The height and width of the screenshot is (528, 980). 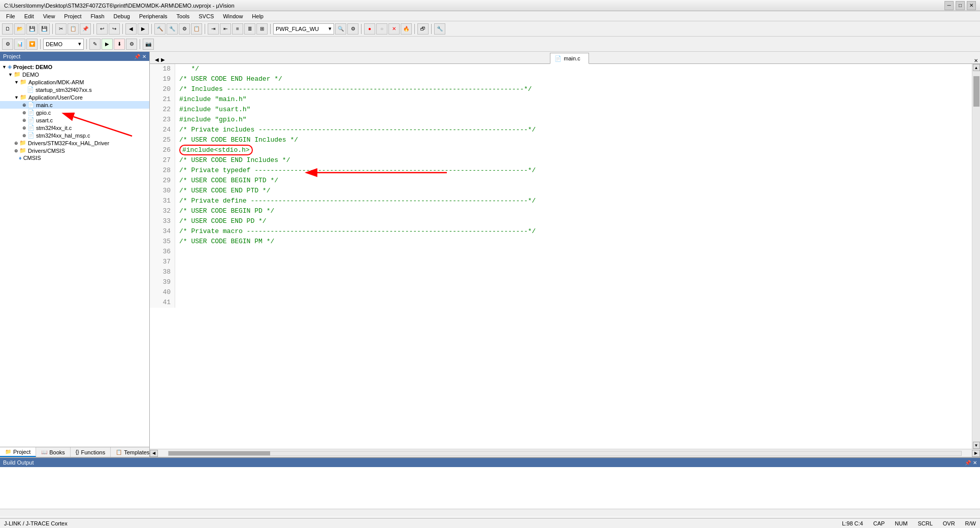 What do you see at coordinates (971, 6) in the screenshot?
I see `close-button: ✕` at bounding box center [971, 6].